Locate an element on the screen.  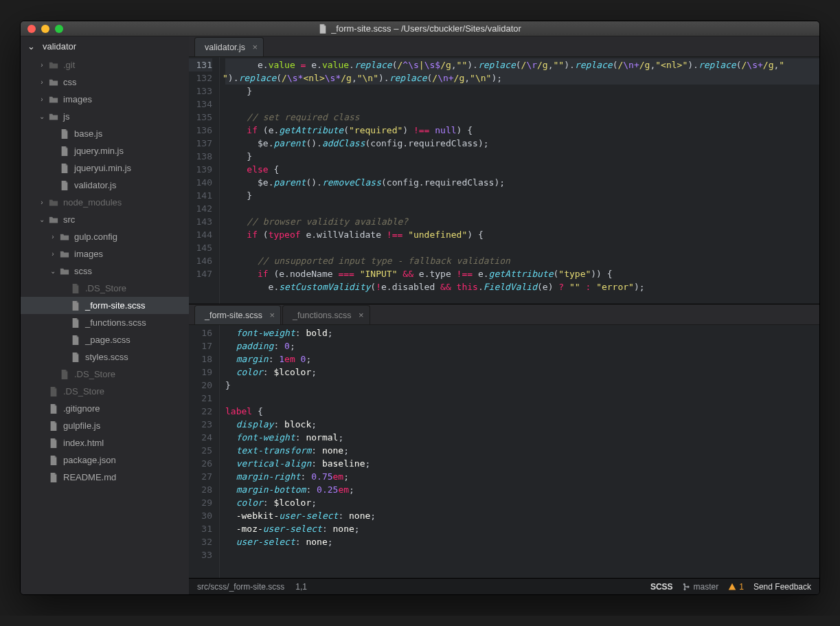
status-git-branch: master is located at coordinates (701, 587).